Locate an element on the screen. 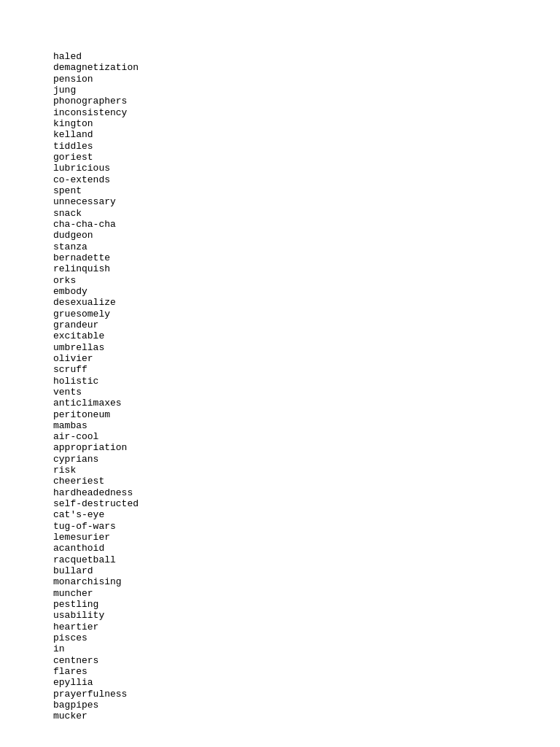  list-item: olivier is located at coordinates (306, 416).